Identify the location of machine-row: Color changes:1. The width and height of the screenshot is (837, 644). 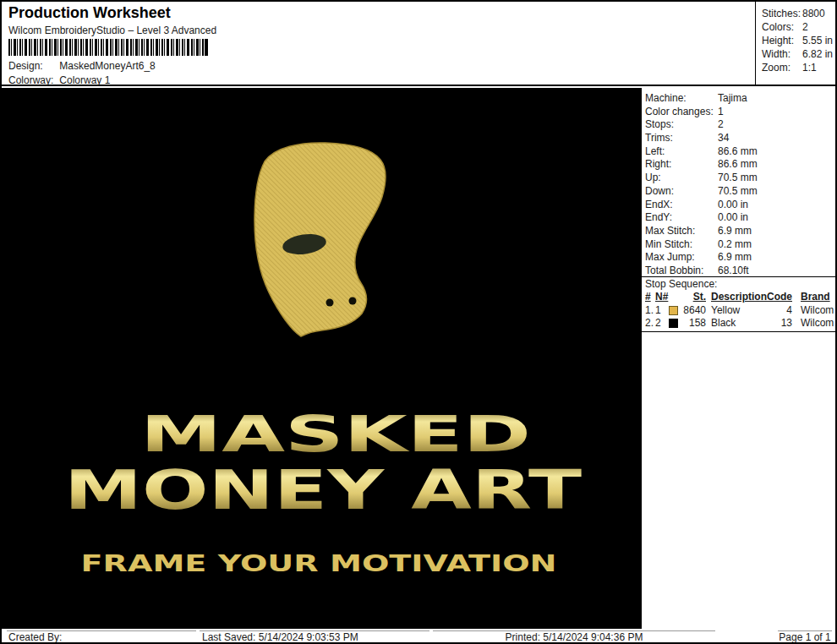
(739, 112).